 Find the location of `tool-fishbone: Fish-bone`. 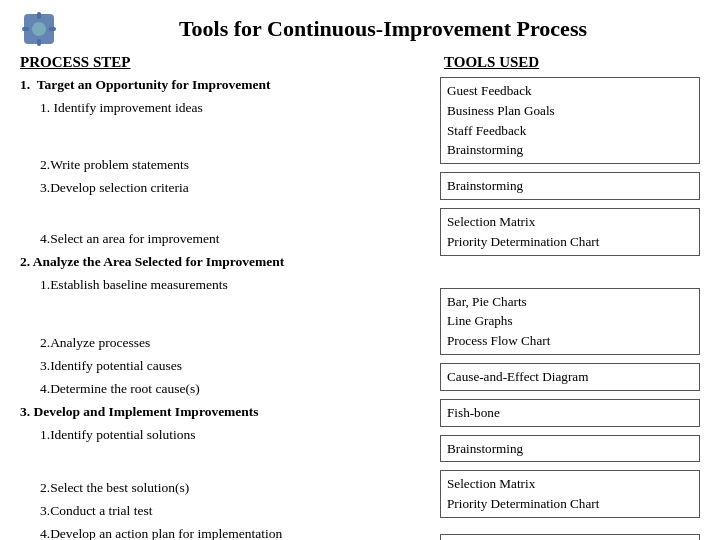

tool-fishbone: Fish-bone is located at coordinates (570, 413).